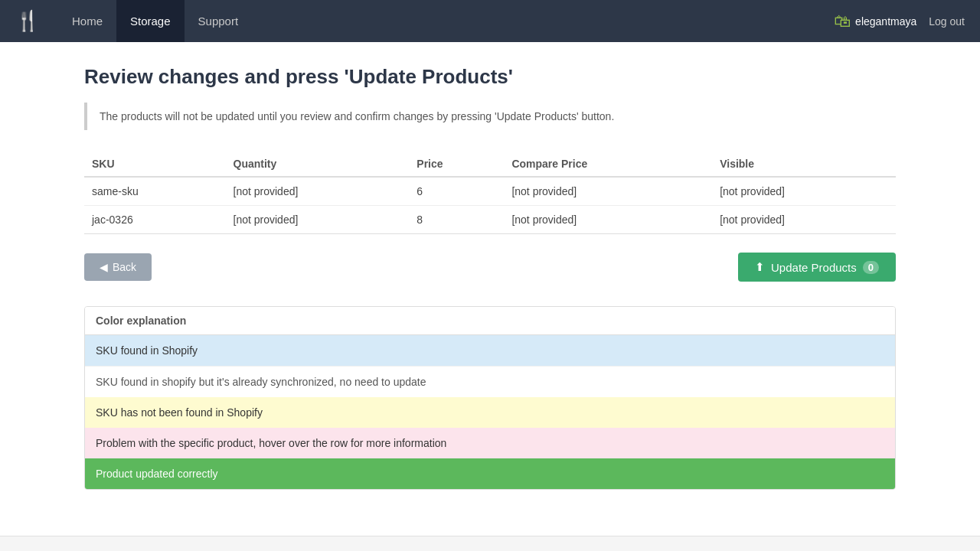 Image resolution: width=980 pixels, height=551 pixels. What do you see at coordinates (490, 116) in the screenshot?
I see `info-block: The products will not be updated until y…` at bounding box center [490, 116].